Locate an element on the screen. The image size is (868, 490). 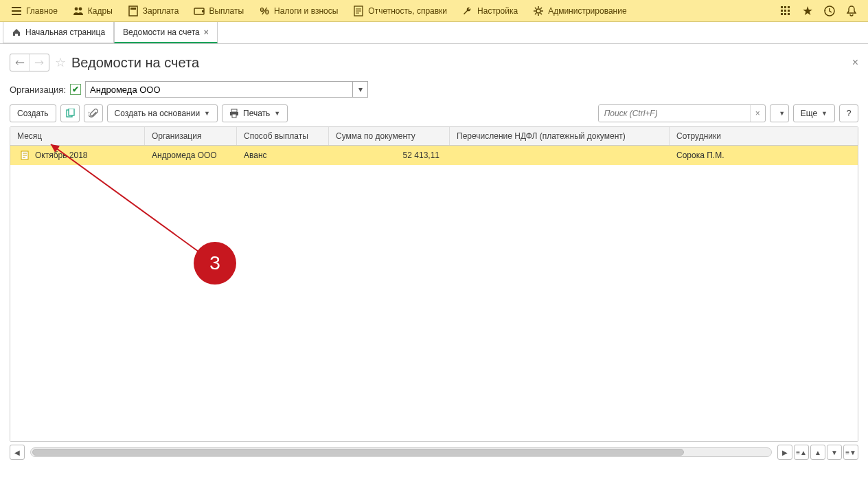
hamburger-icon is located at coordinates (16, 11).